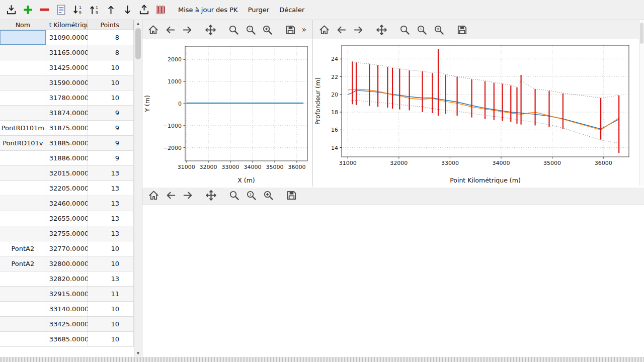  Describe the element at coordinates (67, 264) in the screenshot. I see `cell-pk: 32800.0000` at that location.